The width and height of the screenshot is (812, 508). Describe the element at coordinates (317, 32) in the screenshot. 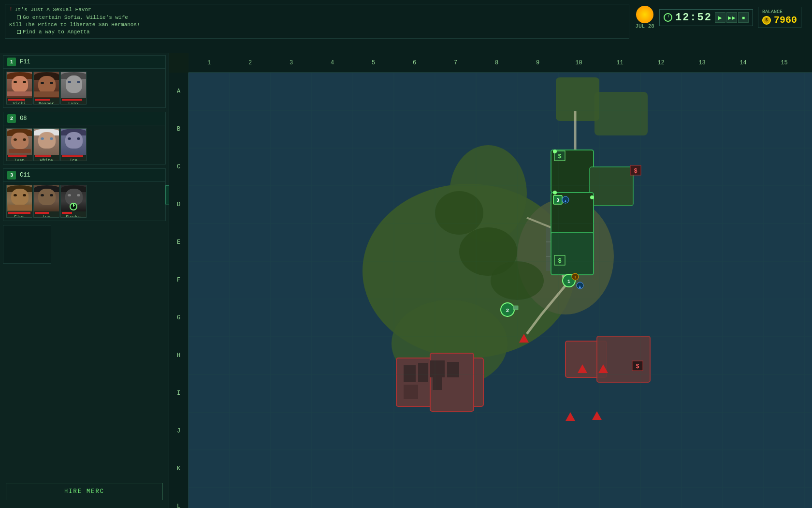

I see `objective-line-4: Find a way to Angetta` at that location.